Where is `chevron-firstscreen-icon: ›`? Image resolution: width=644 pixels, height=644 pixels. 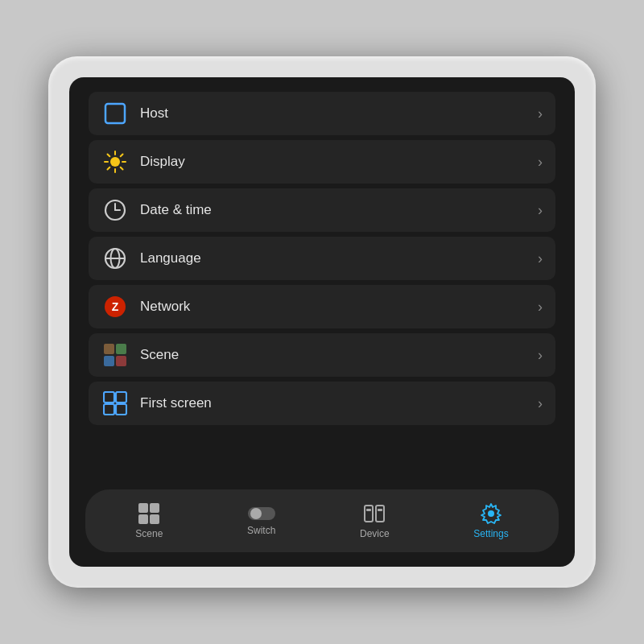 chevron-firstscreen-icon: › is located at coordinates (540, 404).